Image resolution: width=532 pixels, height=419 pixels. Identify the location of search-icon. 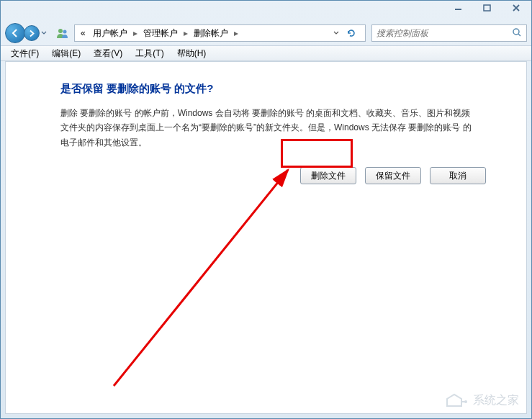
(517, 33).